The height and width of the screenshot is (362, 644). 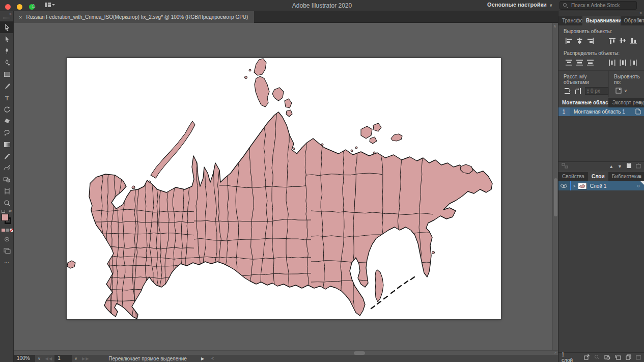 I want to click on symbol-sprayer-tool, so click(x=7, y=168).